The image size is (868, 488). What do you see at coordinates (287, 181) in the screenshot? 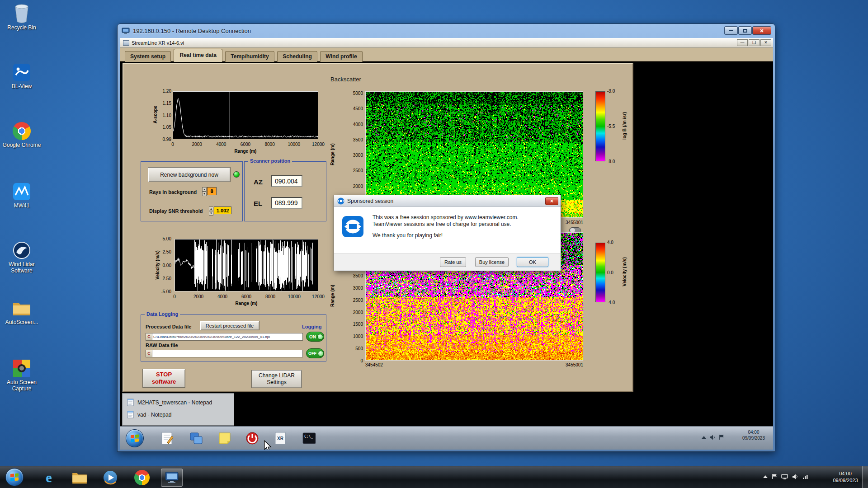
I see `az-value-field: 090.004` at bounding box center [287, 181].